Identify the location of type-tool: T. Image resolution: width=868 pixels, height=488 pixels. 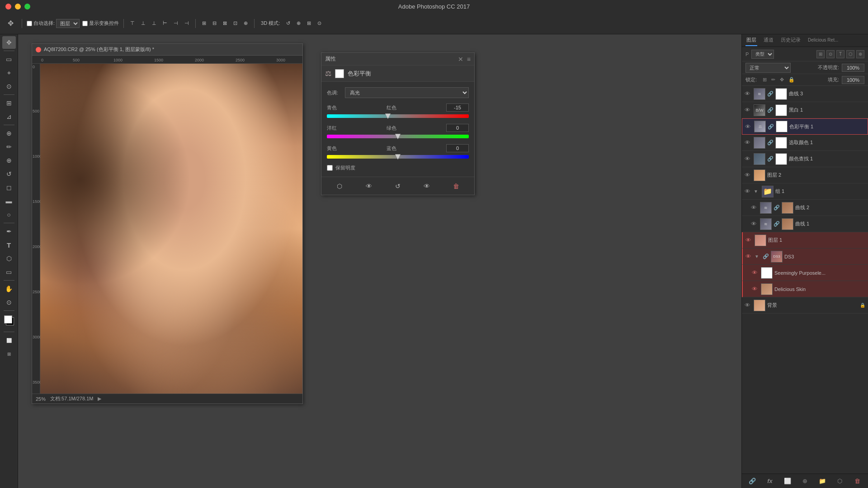
(9, 245).